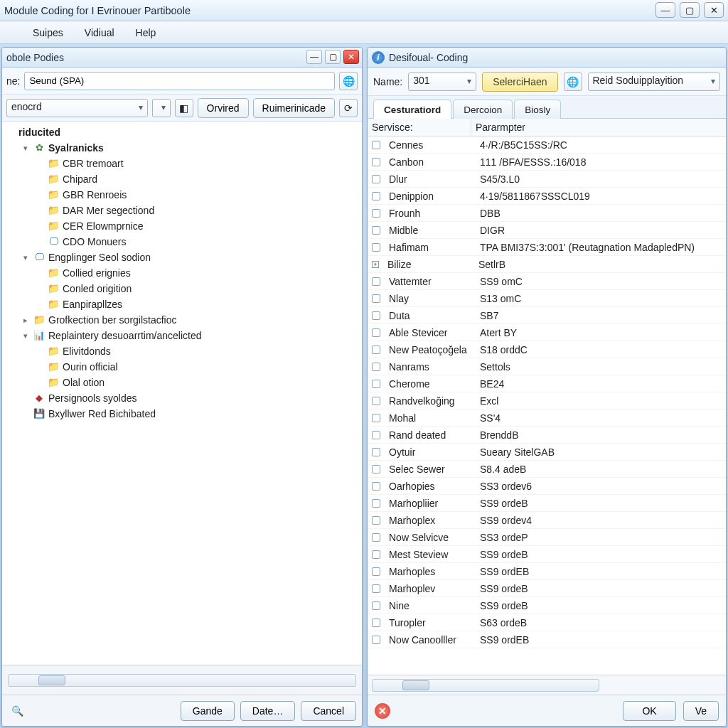 The image size is (728, 728). I want to click on tree-node-syalranicks: ▾ ✿ Syalranicks, so click(191, 148).